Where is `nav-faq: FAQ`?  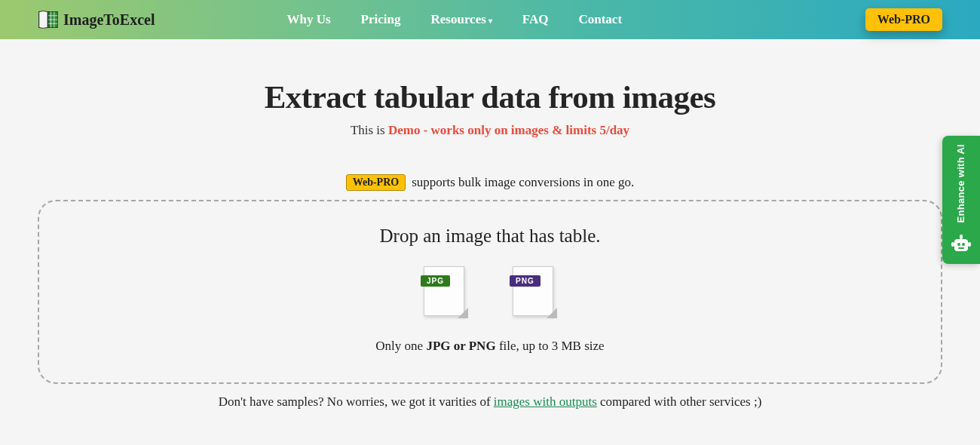 nav-faq: FAQ is located at coordinates (535, 20).